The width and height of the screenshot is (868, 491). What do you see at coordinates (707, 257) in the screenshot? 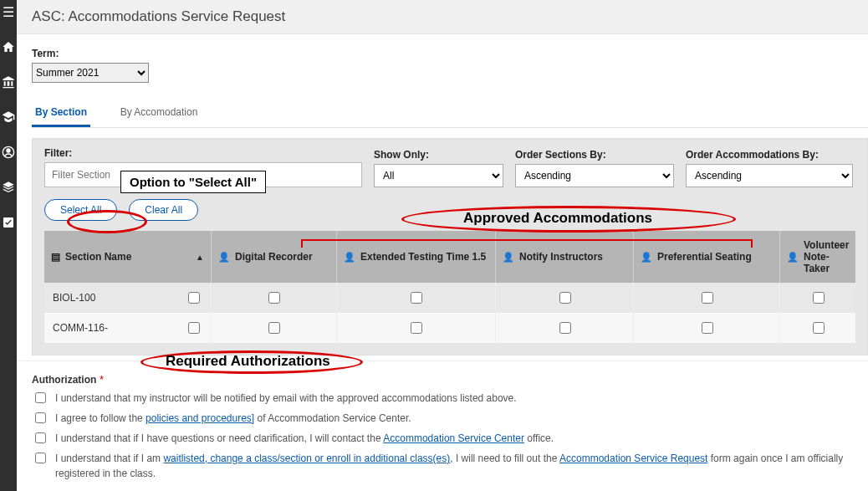
I see `col-preferential-seating: 👤Preferential Seating` at bounding box center [707, 257].